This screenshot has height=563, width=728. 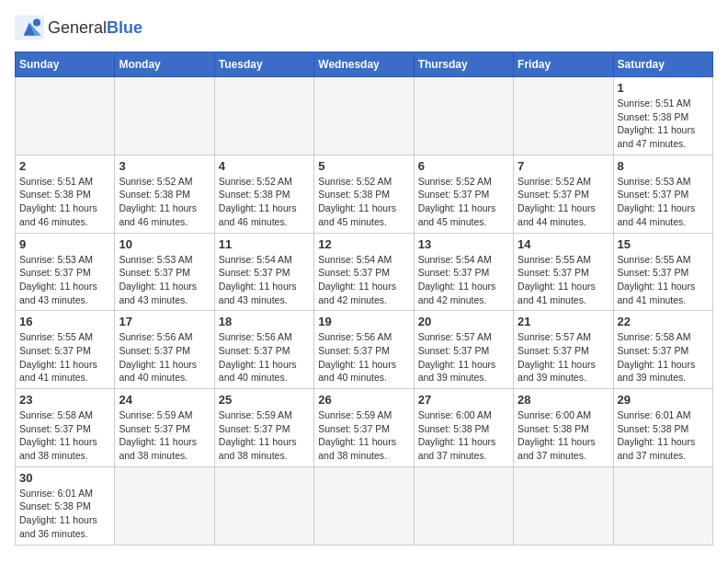 What do you see at coordinates (64, 436) in the screenshot?
I see `day-info: Sunrise: 5:58 AMSunset: 5:37 PMDaylight:…` at bounding box center [64, 436].